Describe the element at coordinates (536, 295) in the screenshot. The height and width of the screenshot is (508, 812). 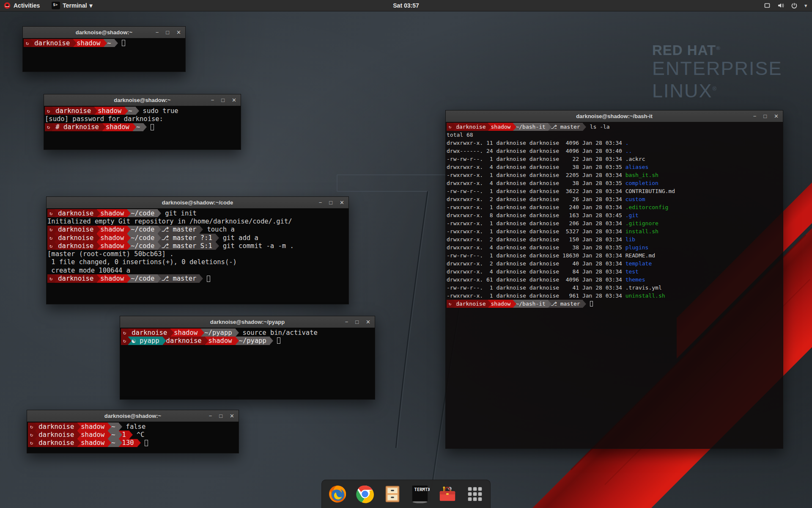
I see `output-text: -rwxrwxr-x. 1 darknoise darknoise 961 Ja…` at that location.